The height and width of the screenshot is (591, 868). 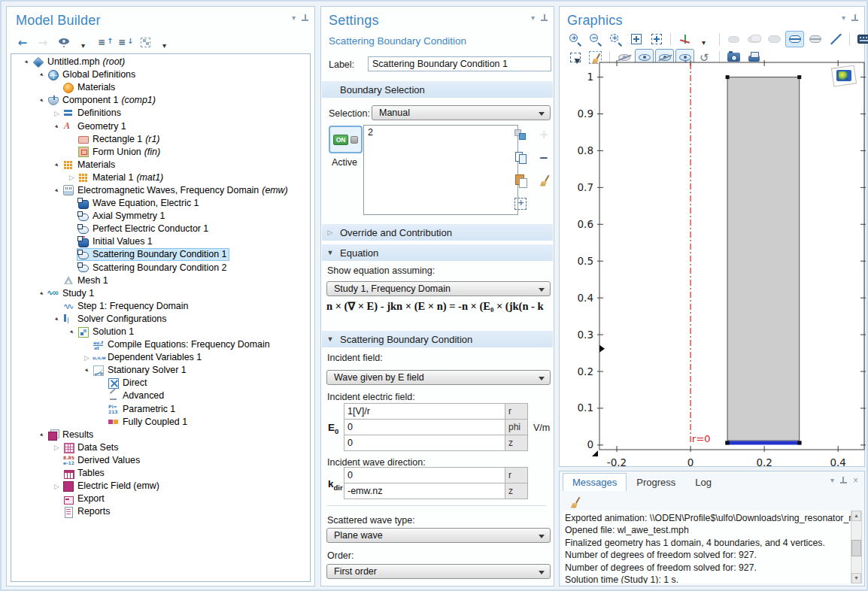 What do you see at coordinates (161, 113) in the screenshot?
I see `tree-item: ▷Definitions` at bounding box center [161, 113].